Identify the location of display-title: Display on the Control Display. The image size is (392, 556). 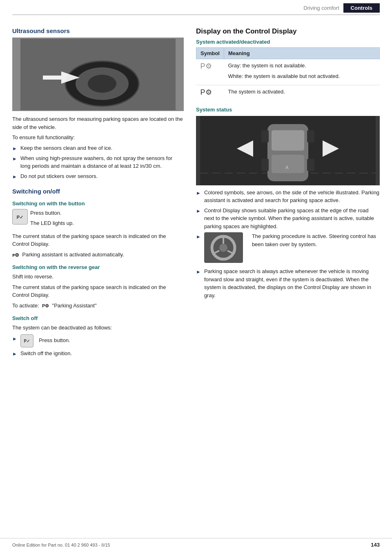
(288, 31).